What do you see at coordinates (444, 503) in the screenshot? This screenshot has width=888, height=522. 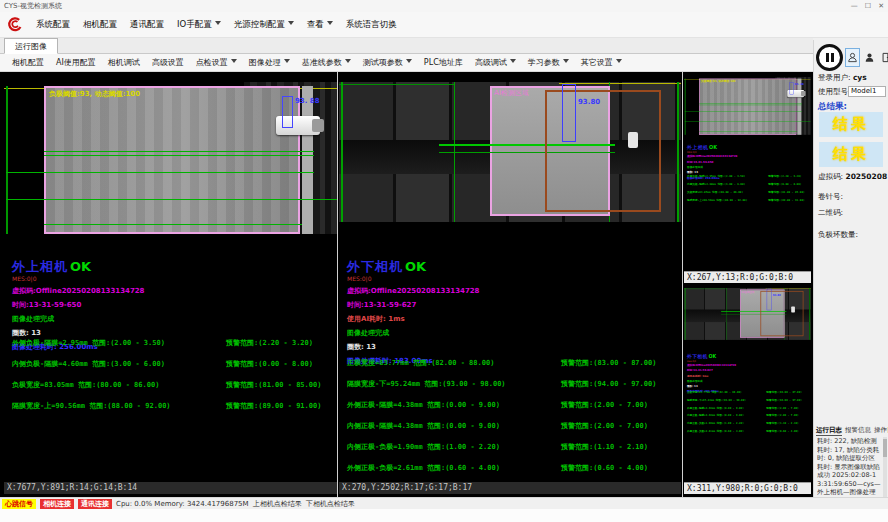 I see `status-bar: 心跳信号 相机连接 通讯连接 Cpu: 0.0% Memory: 3424.41…` at bounding box center [444, 503].